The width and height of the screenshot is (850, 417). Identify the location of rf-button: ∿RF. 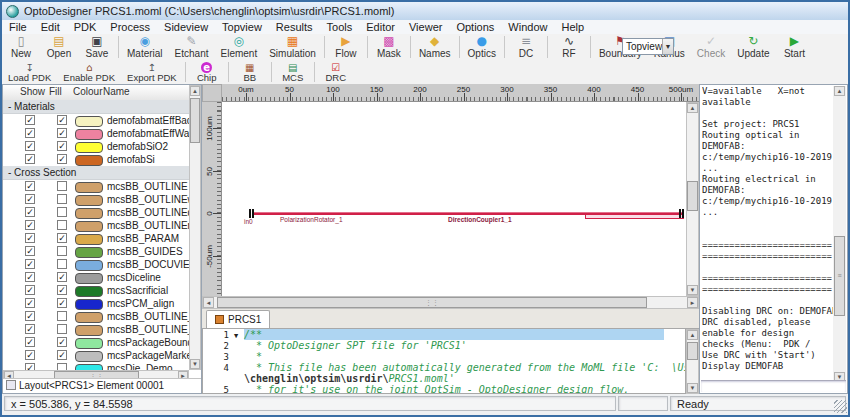
(569, 47).